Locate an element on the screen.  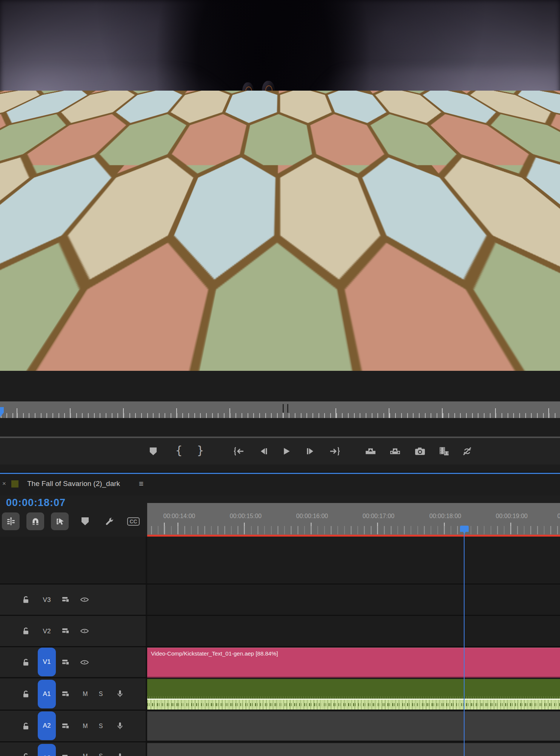
ruler-label: 00:00:14:00 is located at coordinates (180, 516).